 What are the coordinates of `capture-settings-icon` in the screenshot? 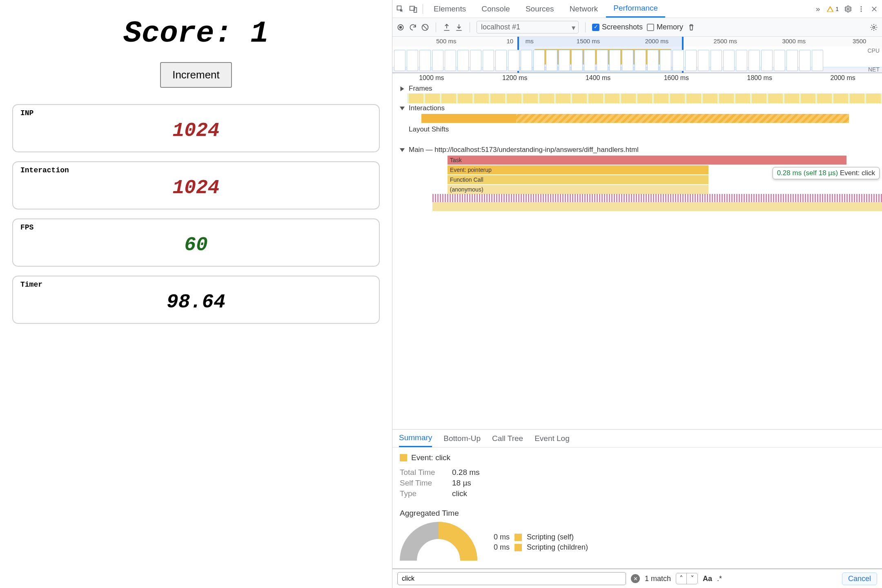 It's located at (874, 27).